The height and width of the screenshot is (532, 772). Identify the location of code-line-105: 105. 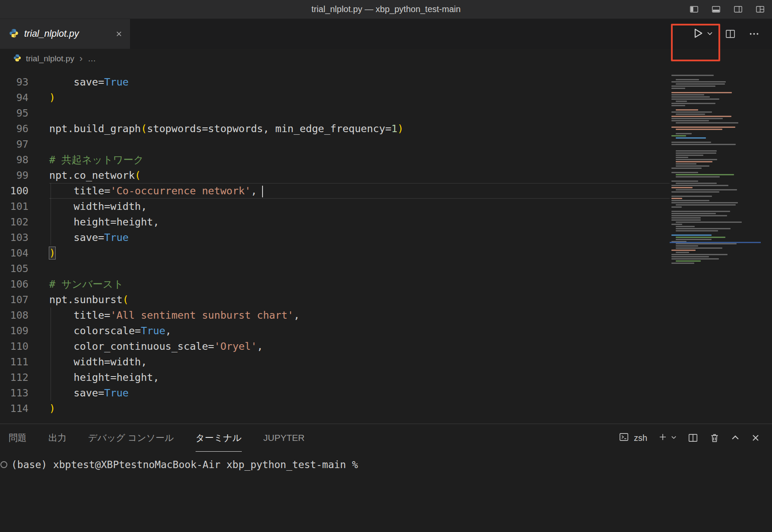
(335, 269).